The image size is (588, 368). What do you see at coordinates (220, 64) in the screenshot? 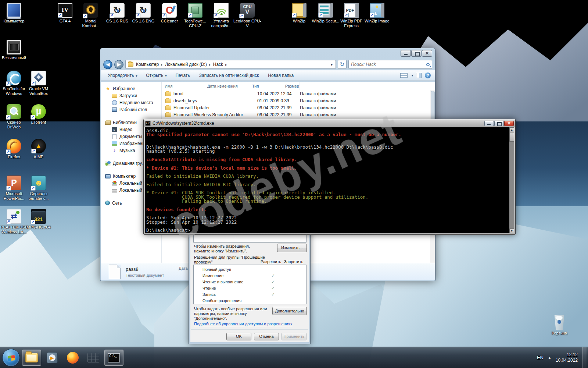
I see `breadcrumb-item: Hack` at bounding box center [220, 64].